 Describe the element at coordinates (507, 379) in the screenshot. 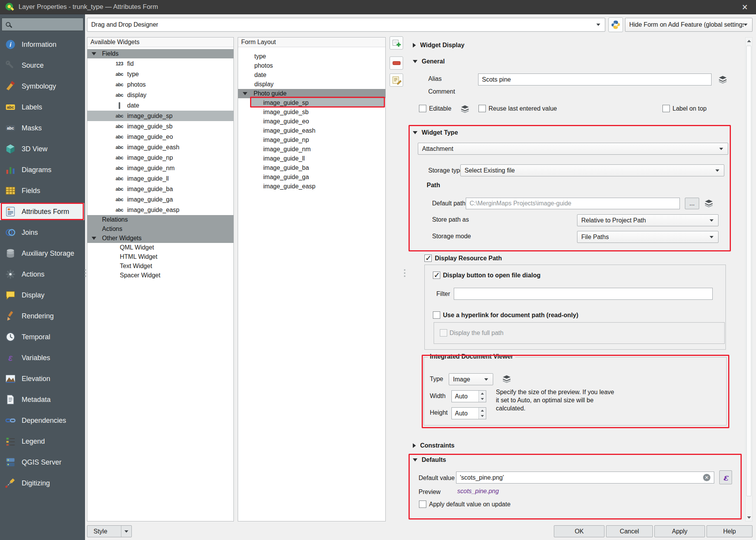

I see `viewer-type-override-icon` at that location.